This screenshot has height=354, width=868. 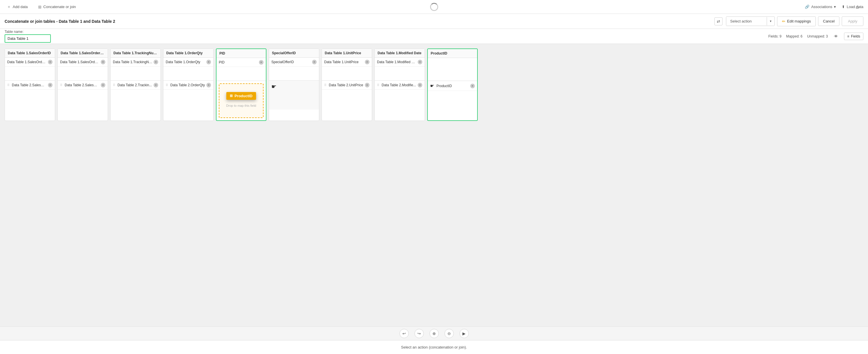 I want to click on column-card-col8: Data Table 1.Modified DateData Table 1.M…, so click(x=400, y=85).